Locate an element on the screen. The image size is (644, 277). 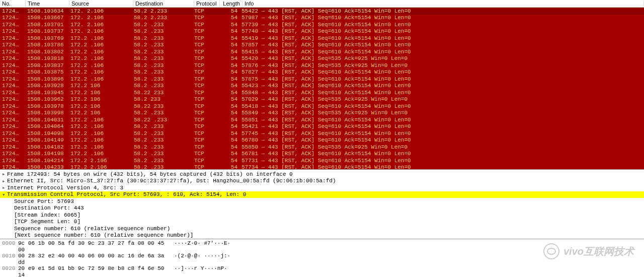
col-no: No. is located at coordinates (13, 4).